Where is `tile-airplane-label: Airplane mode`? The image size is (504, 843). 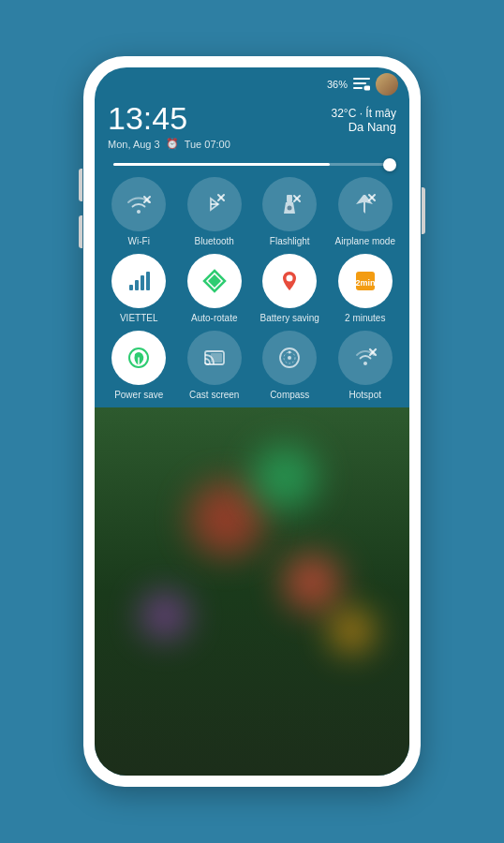 tile-airplane-label: Airplane mode is located at coordinates (365, 242).